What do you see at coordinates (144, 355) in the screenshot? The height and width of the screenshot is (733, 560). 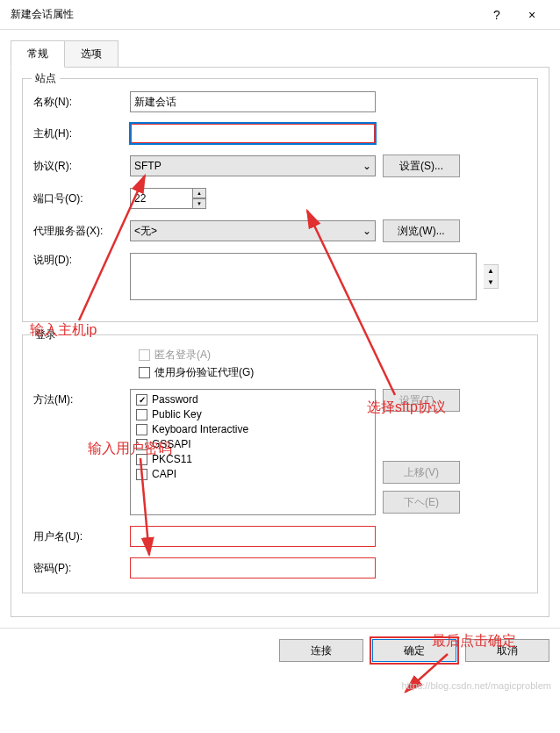 I see `anonymous-checkbox` at bounding box center [144, 355].